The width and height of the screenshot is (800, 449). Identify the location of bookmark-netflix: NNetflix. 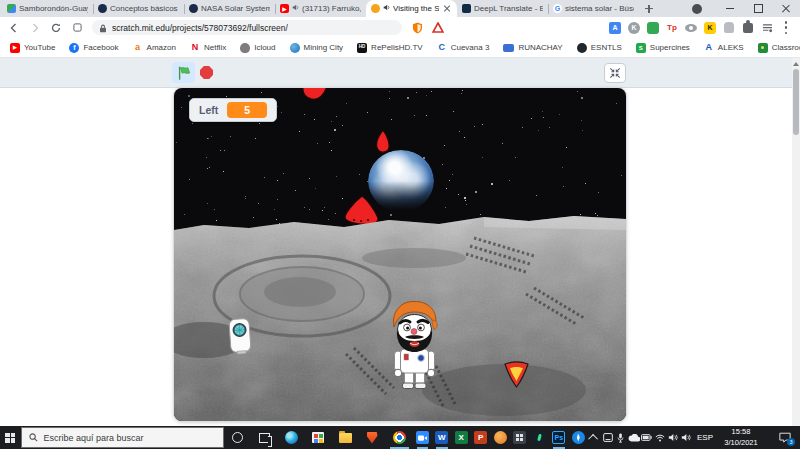
(208, 48).